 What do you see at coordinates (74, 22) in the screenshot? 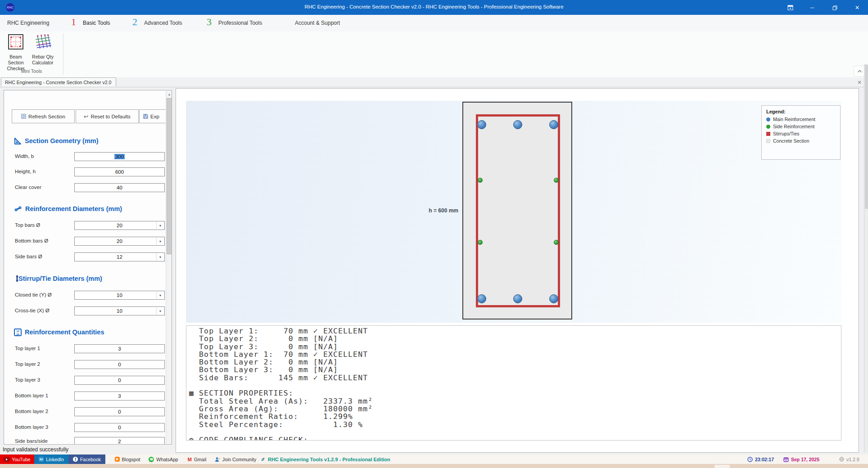
I see `tab-number-1: 1` at bounding box center [74, 22].